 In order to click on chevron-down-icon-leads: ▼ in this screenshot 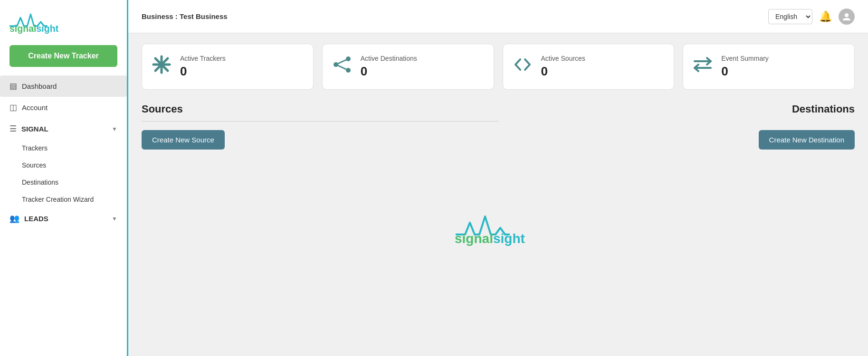, I will do `click(114, 219)`.